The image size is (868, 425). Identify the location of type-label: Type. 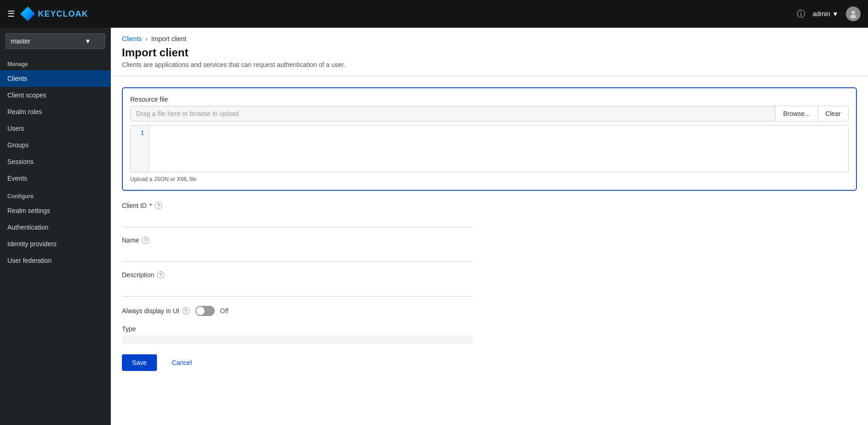
(129, 329).